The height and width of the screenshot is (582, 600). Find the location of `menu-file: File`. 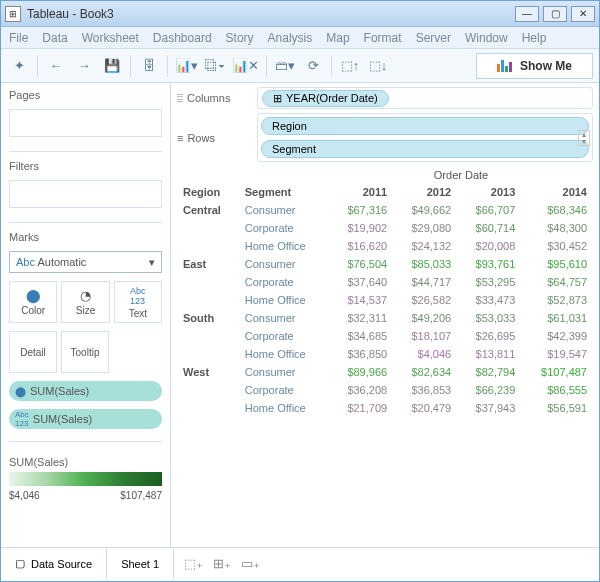

menu-file: File is located at coordinates (18, 38).